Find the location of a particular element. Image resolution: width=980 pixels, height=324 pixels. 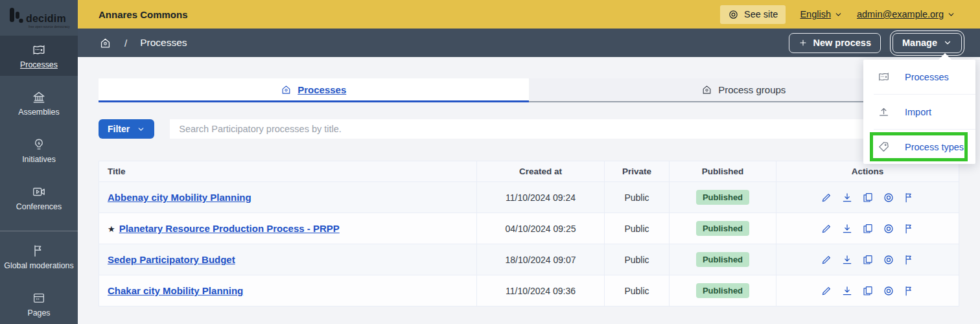

sidebar-item-global-moderations: Global moderations is located at coordinates (39, 257).